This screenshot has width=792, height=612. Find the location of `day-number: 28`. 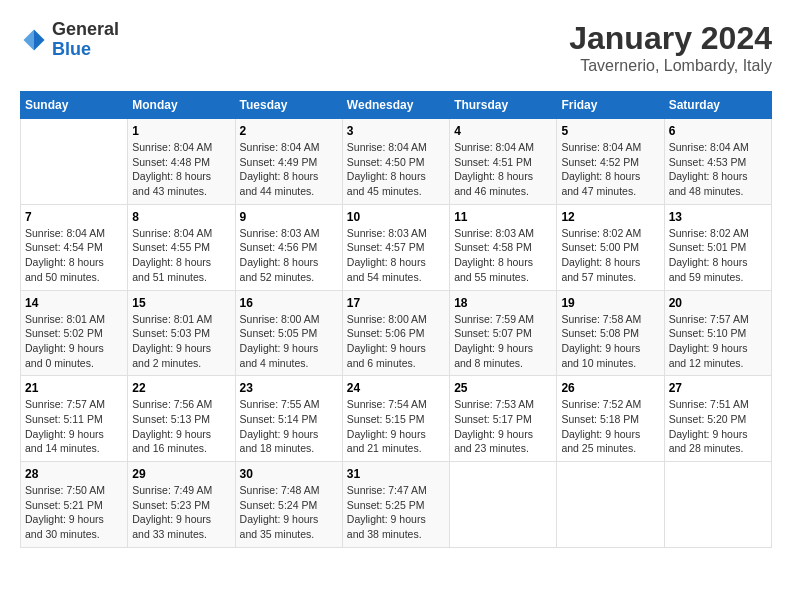

day-number: 28 is located at coordinates (74, 474).